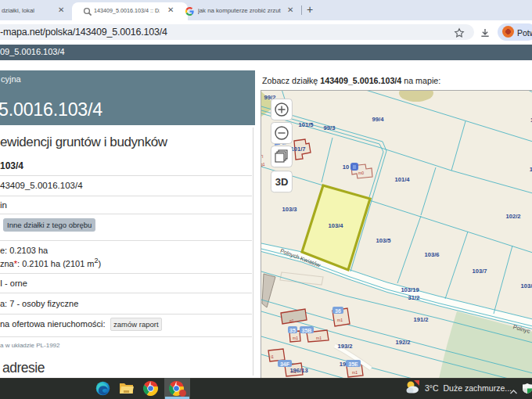  I want to click on svg-text: 191/2, so click(421, 319).